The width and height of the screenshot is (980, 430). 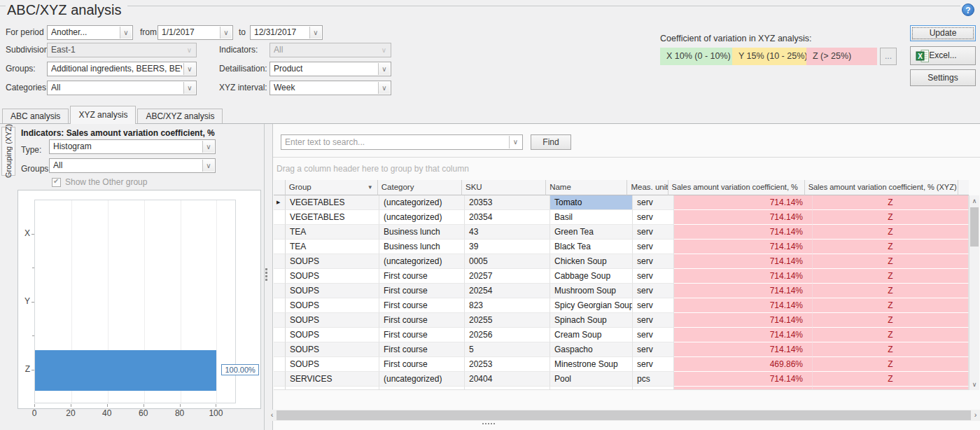 I want to click on horizontal-scrollbar, so click(x=624, y=415).